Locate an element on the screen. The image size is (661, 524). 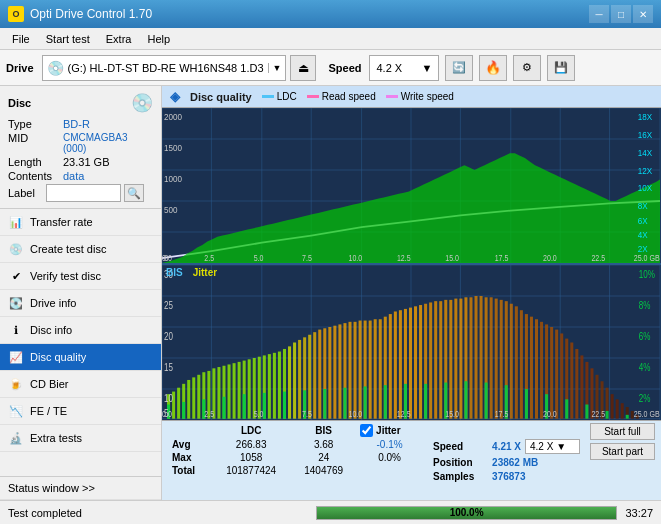
disc-panel: Disc 💿 Type BD-R MID CMCMAGBA3 (000) Len… is located at coordinates (80, 148).